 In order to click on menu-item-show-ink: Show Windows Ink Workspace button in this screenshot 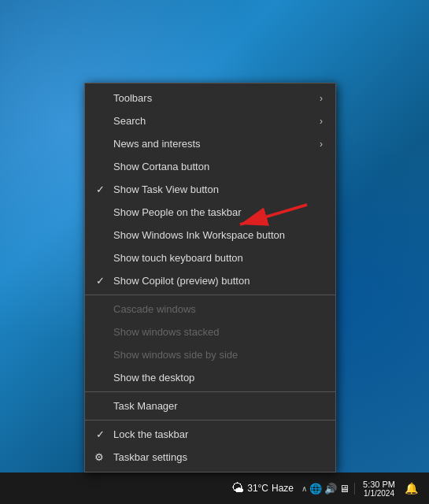, I will do `click(210, 235)`.